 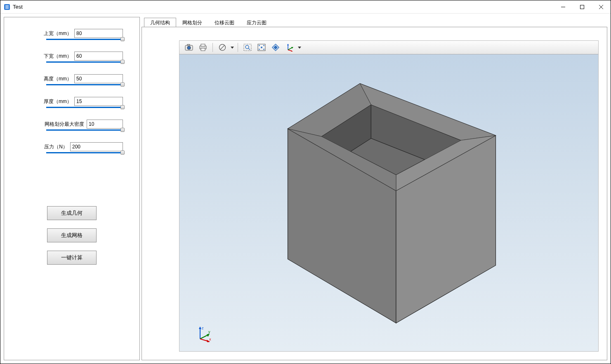 What do you see at coordinates (99, 33) in the screenshot?
I see `top-width-input` at bounding box center [99, 33].